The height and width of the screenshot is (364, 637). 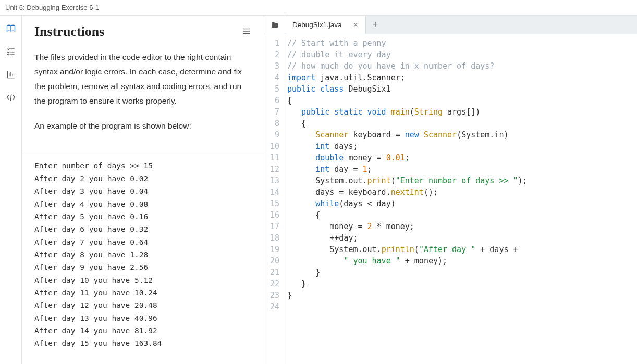 What do you see at coordinates (52, 7) in the screenshot?
I see `page-title: Unit 6: Debugging Exercise 6-1` at bounding box center [52, 7].